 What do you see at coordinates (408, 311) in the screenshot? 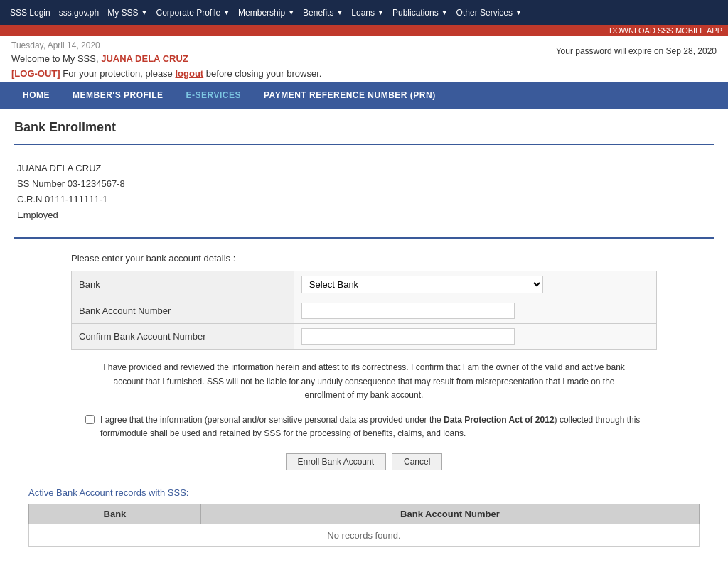
I see `account-number-input` at bounding box center [408, 311].